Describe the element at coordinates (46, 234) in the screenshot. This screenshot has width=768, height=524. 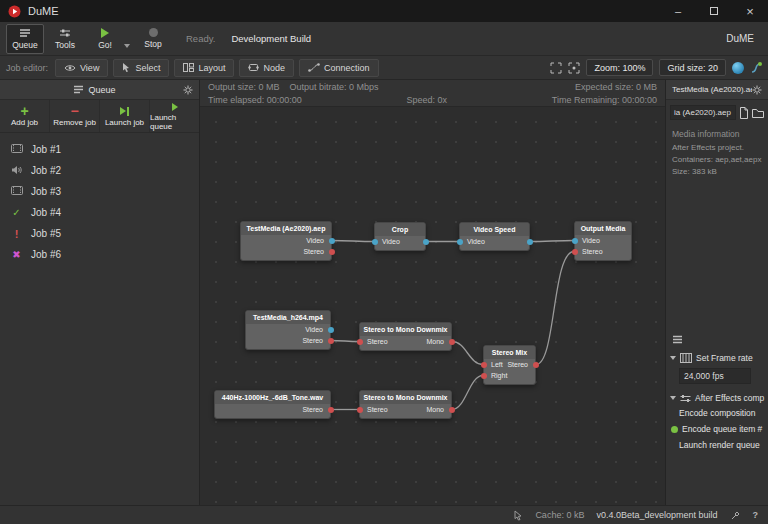
I see `job-label: Job #5` at that location.